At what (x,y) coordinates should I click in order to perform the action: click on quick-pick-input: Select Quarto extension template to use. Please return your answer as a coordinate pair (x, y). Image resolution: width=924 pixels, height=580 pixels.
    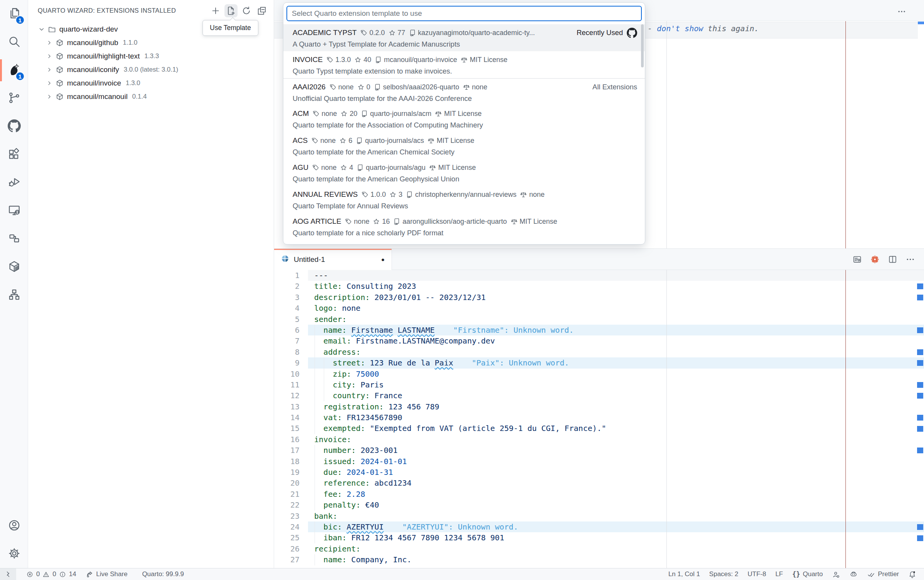
    Looking at the image, I should click on (464, 13).